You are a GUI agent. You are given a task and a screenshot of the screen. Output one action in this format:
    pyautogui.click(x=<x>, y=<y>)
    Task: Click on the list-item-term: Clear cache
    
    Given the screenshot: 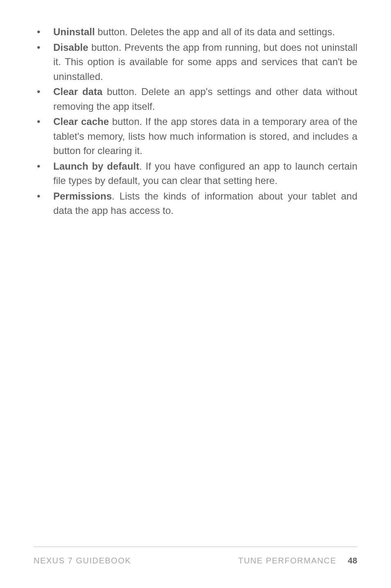 What is the action you would take?
    pyautogui.click(x=81, y=121)
    